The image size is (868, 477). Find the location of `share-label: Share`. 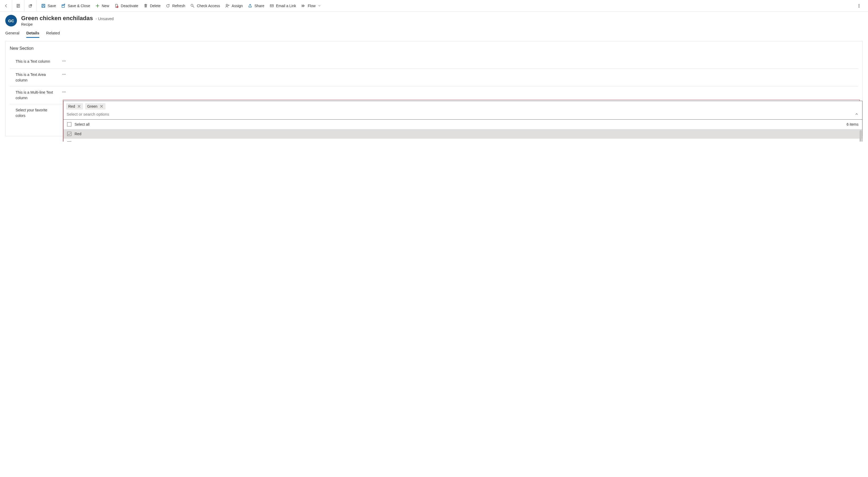

share-label: Share is located at coordinates (259, 6).